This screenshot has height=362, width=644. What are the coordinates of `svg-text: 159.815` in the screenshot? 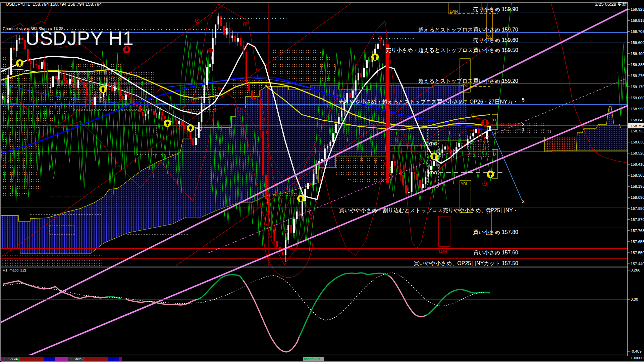 It's located at (637, 20).